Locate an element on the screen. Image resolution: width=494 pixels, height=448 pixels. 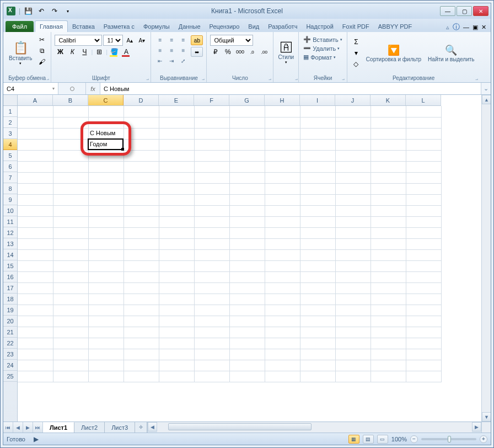
maximize-button: ▢ is located at coordinates (464, 11).